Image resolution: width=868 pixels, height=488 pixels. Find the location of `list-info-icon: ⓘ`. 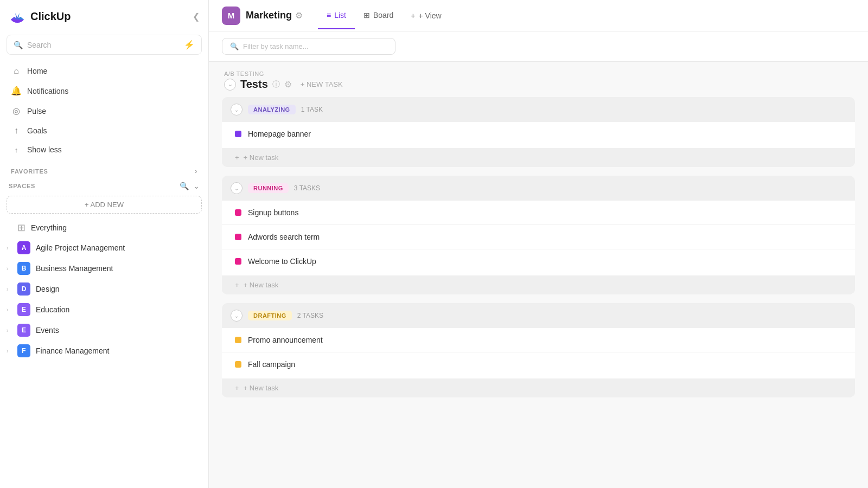

list-info-icon: ⓘ is located at coordinates (276, 85).